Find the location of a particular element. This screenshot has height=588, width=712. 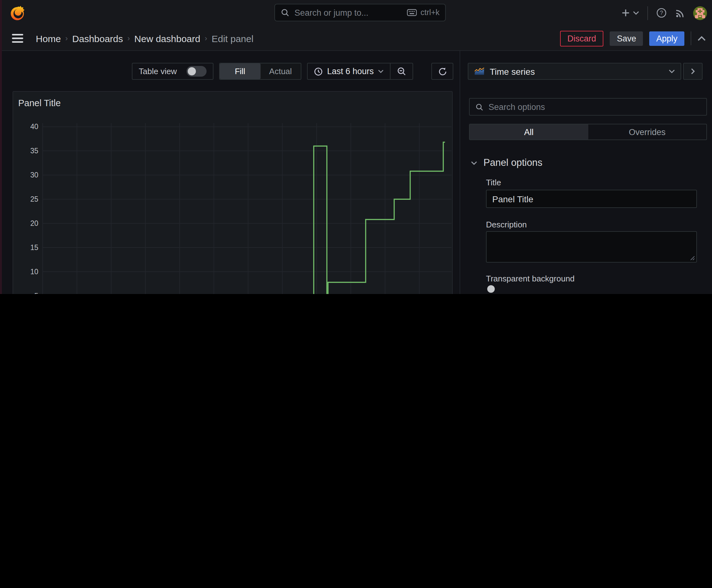

svg-text: 20 is located at coordinates (34, 223).